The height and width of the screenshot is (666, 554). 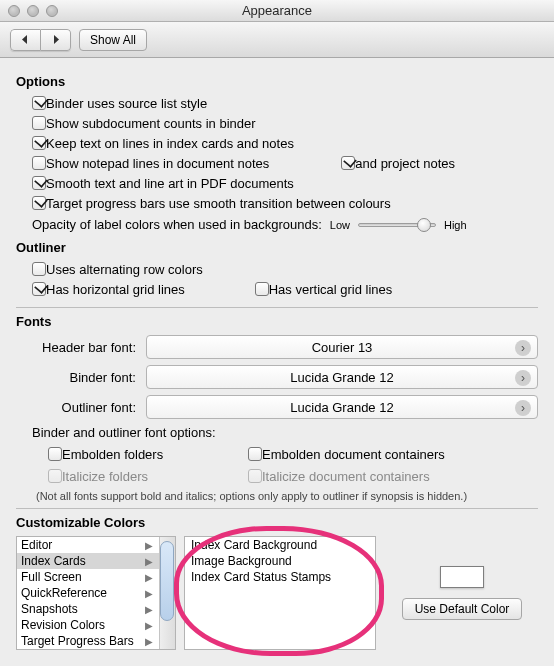 What do you see at coordinates (218, 204) in the screenshot?
I see `option-label: Target progress bars use smooth transiti…` at bounding box center [218, 204].